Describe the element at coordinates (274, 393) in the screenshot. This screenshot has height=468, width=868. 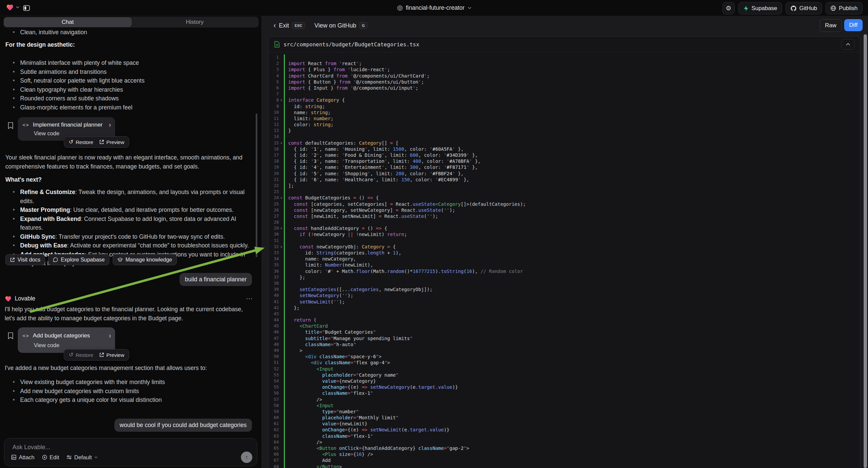
I see `line-number: 56` at that location.